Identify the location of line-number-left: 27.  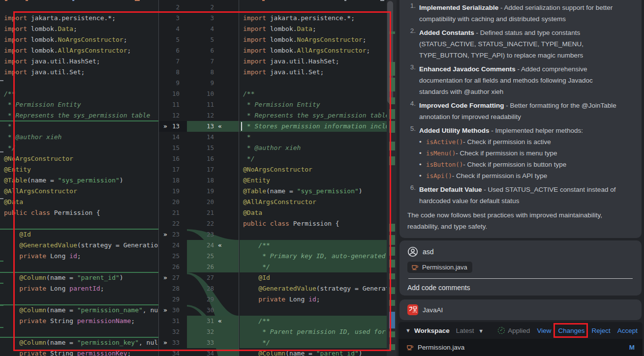
(176, 278).